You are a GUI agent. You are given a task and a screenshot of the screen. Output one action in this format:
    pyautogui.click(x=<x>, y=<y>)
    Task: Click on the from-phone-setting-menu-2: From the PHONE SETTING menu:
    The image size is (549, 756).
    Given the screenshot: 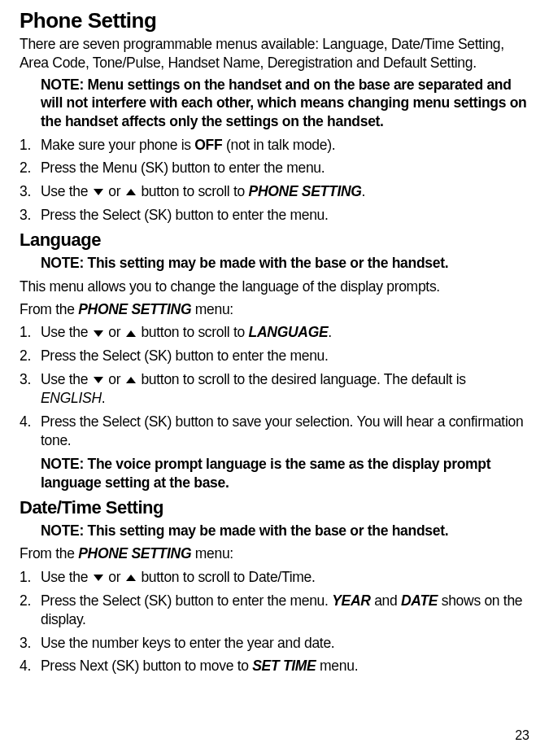 What is the action you would take?
    pyautogui.click(x=275, y=554)
    